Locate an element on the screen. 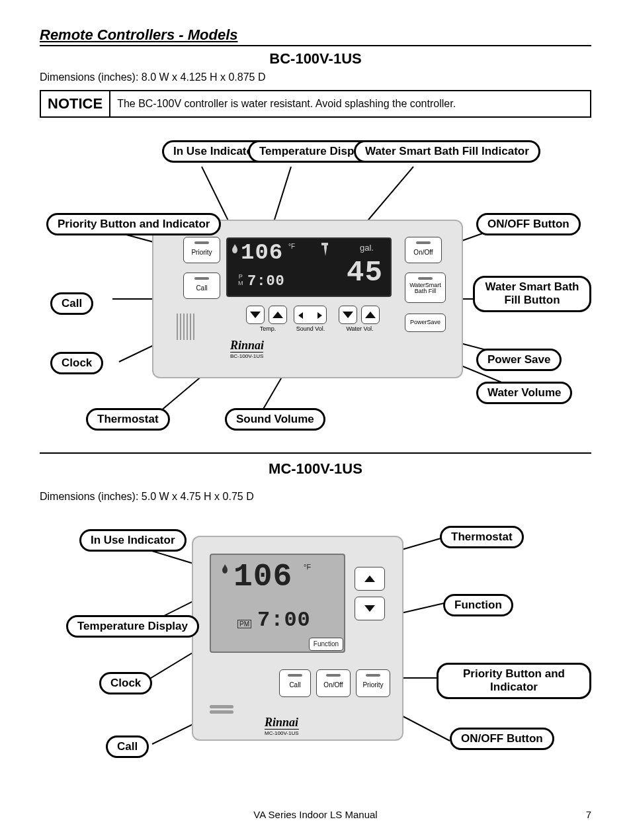 The image size is (631, 840). section-title: Remote Controllers - Models is located at coordinates (316, 36).